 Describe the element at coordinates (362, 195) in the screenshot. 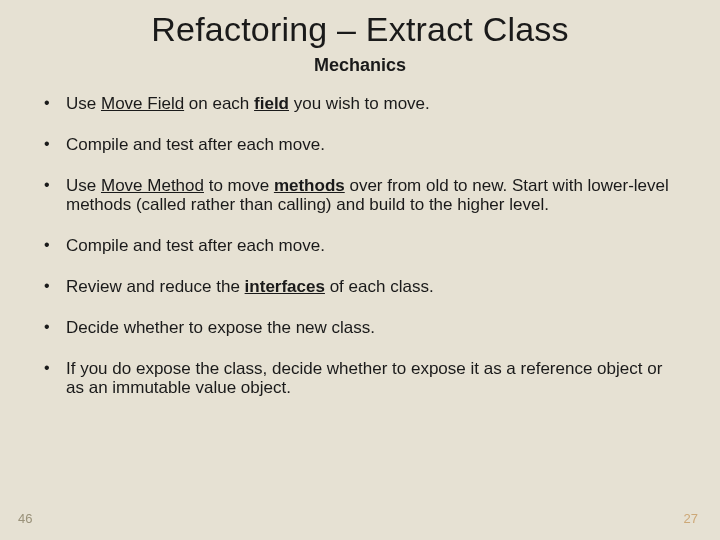

I see `bullet-item: Use Move Method to move methods over fro…` at that location.